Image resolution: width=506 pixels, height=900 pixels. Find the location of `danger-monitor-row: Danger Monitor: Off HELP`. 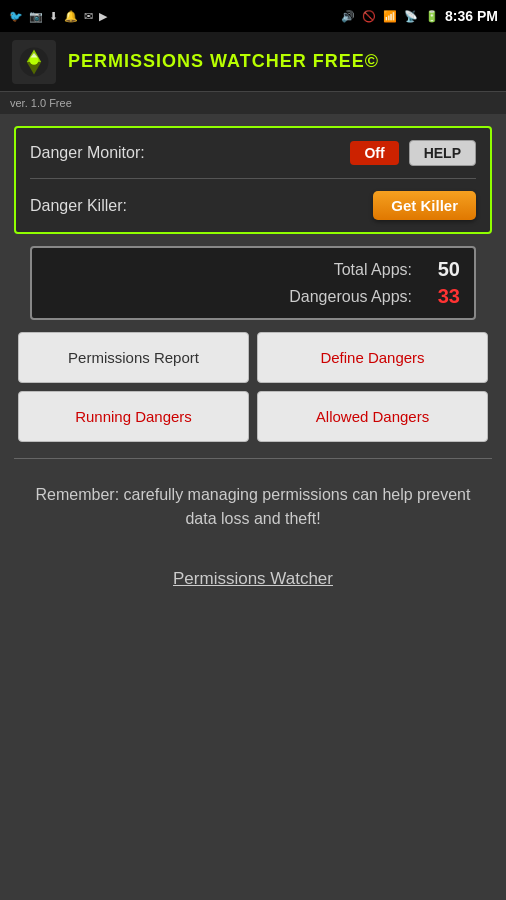

danger-monitor-row: Danger Monitor: Off HELP is located at coordinates (253, 153).